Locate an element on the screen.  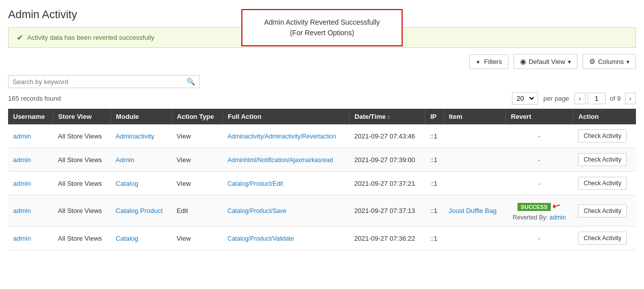
of-pages-label: of 9 is located at coordinates (615, 99).